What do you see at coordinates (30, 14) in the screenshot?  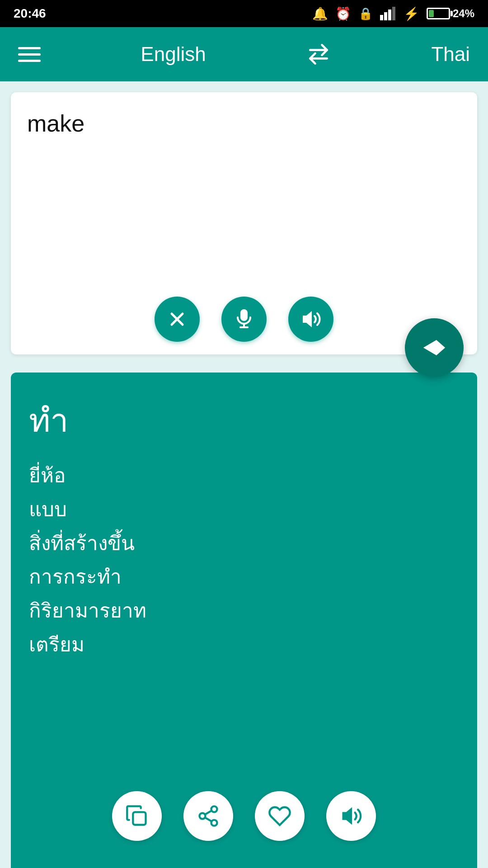 I see `status-time: 20:46` at bounding box center [30, 14].